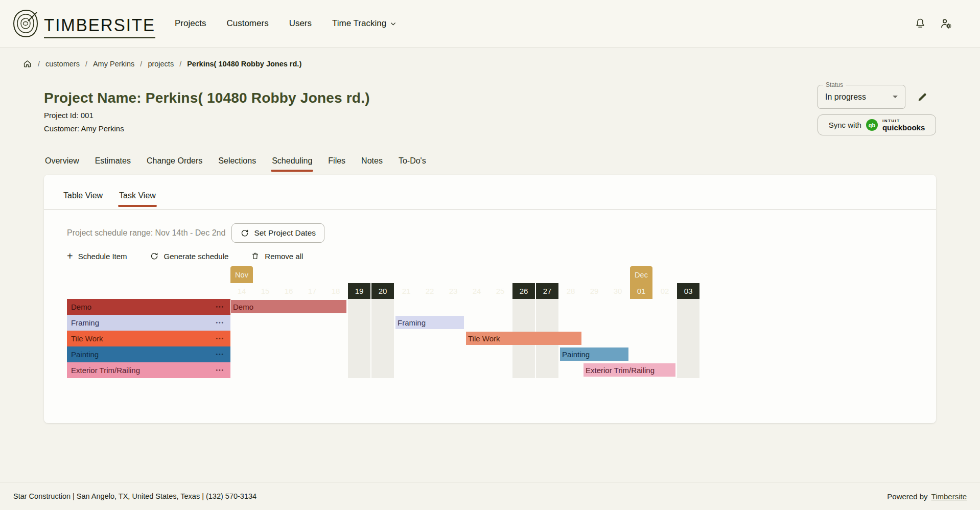  Describe the element at coordinates (872, 125) in the screenshot. I see `quickbooks-logo-icon: qb` at that location.